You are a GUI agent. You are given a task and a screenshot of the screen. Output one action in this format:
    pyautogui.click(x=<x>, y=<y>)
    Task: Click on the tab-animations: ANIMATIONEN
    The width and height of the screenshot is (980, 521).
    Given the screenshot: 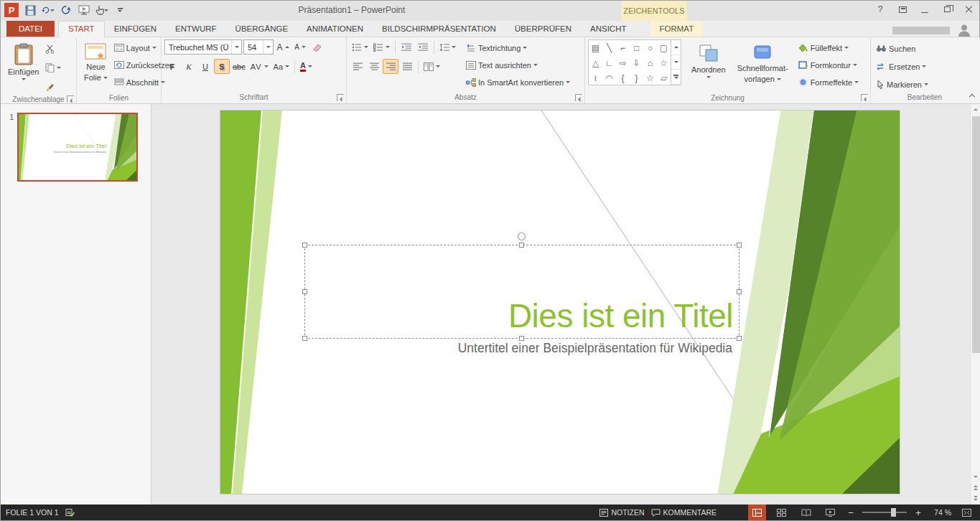 What is the action you would take?
    pyautogui.click(x=335, y=29)
    